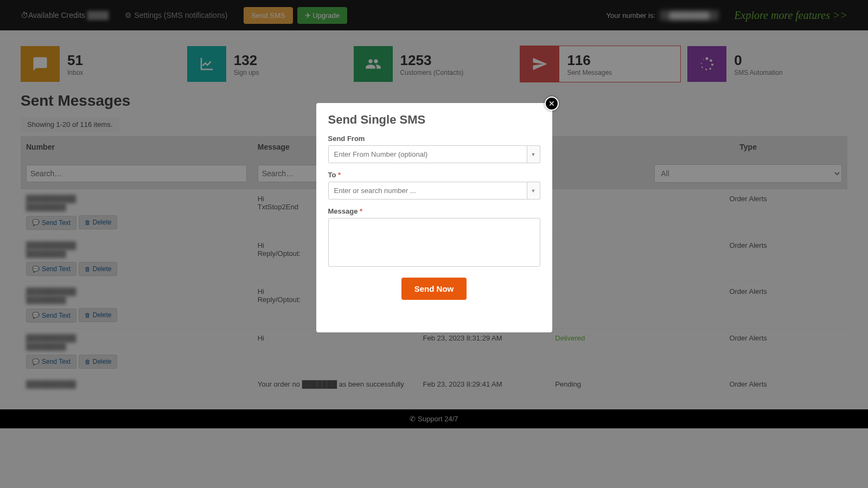 The height and width of the screenshot is (488, 868). Describe the element at coordinates (427, 154) in the screenshot. I see `send-from-input` at that location.